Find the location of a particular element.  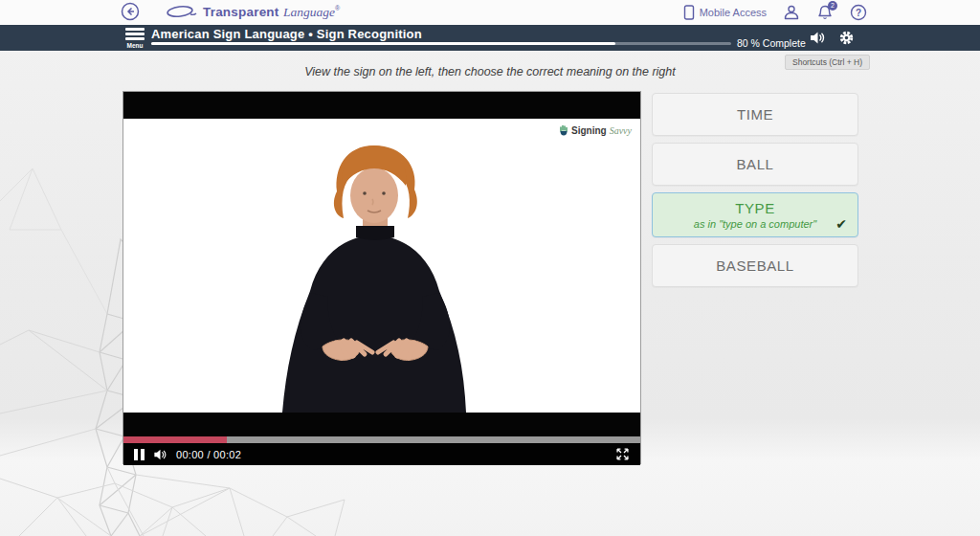

watermark-text-primary: Signing is located at coordinates (590, 130).